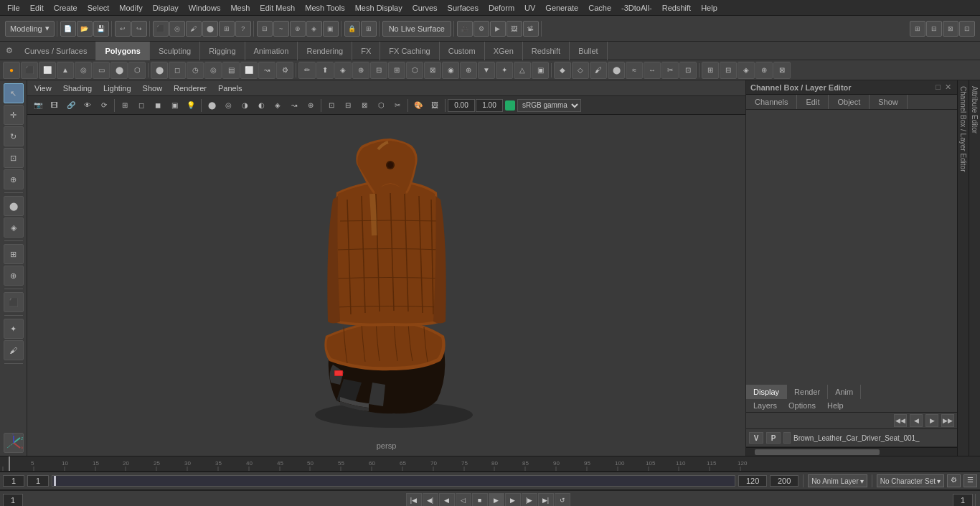  Describe the element at coordinates (30, 29) in the screenshot. I see `workspace-dropdown: Modeling ▾` at that location.